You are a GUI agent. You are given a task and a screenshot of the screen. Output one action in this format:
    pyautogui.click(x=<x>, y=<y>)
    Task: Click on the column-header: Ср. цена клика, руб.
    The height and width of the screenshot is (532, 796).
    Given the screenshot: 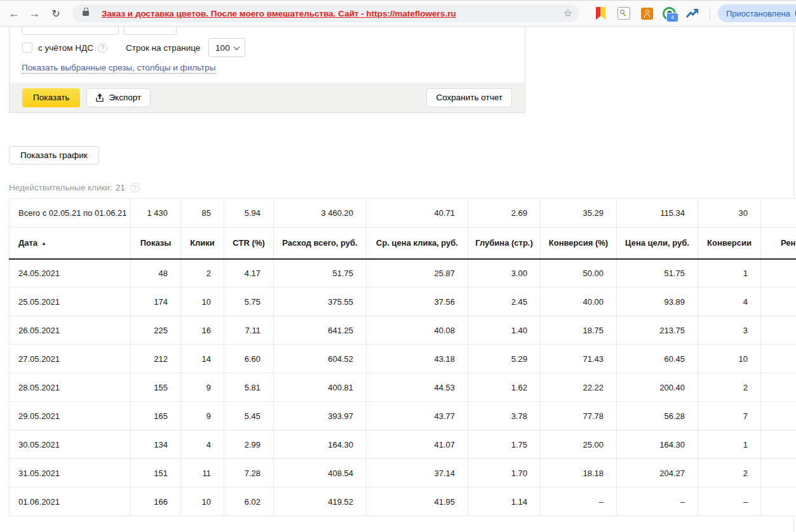 What is the action you would take?
    pyautogui.click(x=417, y=244)
    